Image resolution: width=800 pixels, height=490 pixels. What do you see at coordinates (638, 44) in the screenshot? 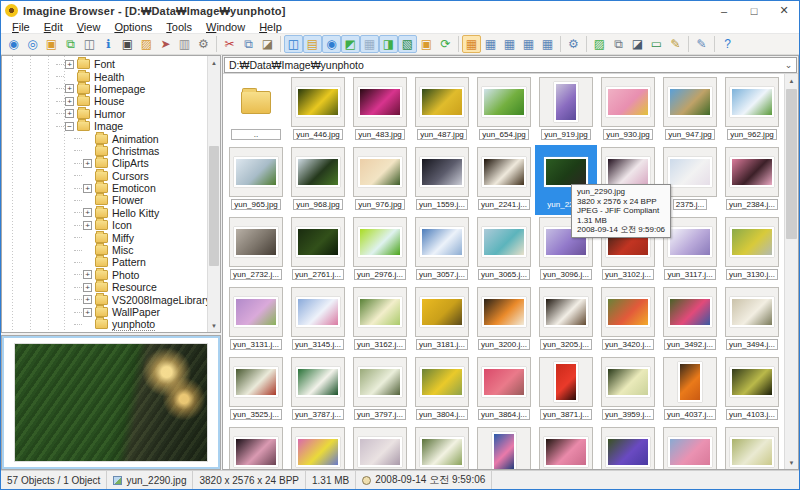
I see `save-image-button: ◪` at bounding box center [638, 44].